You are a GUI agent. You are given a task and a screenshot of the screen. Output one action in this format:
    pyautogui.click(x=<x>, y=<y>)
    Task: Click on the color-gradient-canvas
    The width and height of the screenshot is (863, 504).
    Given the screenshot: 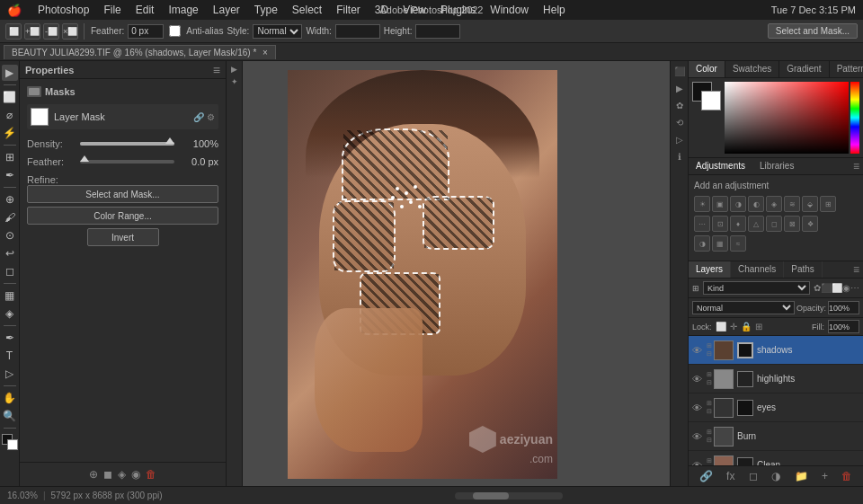 What is the action you would take?
    pyautogui.click(x=787, y=118)
    